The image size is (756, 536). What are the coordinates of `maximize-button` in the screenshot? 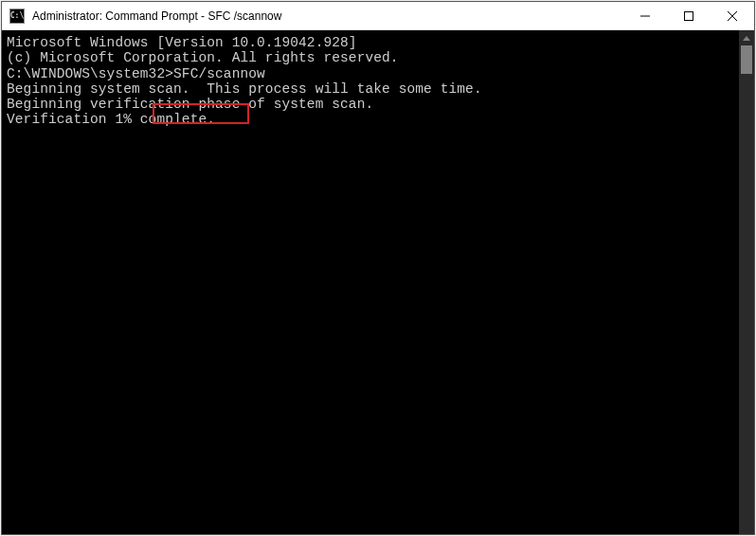 It's located at (689, 15).